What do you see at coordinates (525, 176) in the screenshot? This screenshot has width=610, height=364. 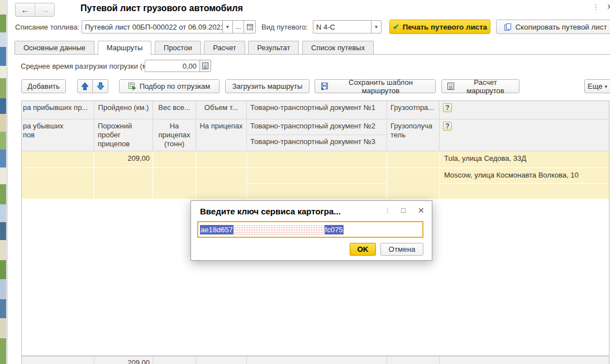 I see `table-cell-address: Moscow, улица Космонавта Волкова, 10` at bounding box center [525, 176].